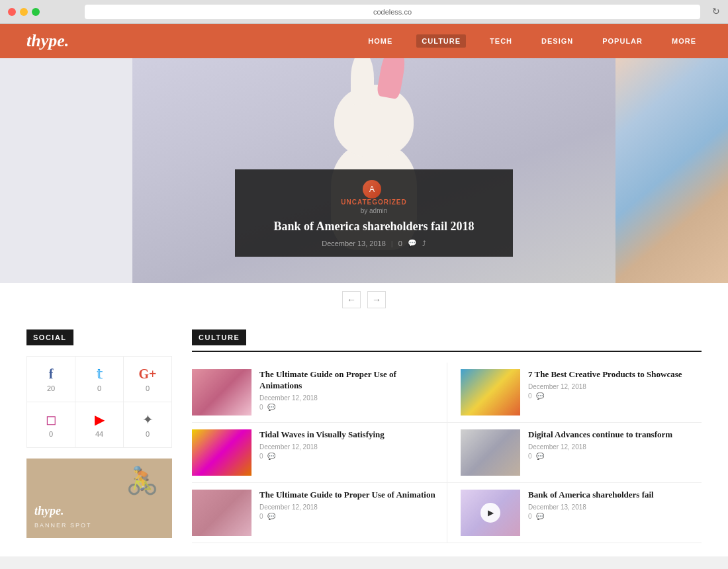  I want to click on article-title-6: Bank of America shareholders fail, so click(611, 495).